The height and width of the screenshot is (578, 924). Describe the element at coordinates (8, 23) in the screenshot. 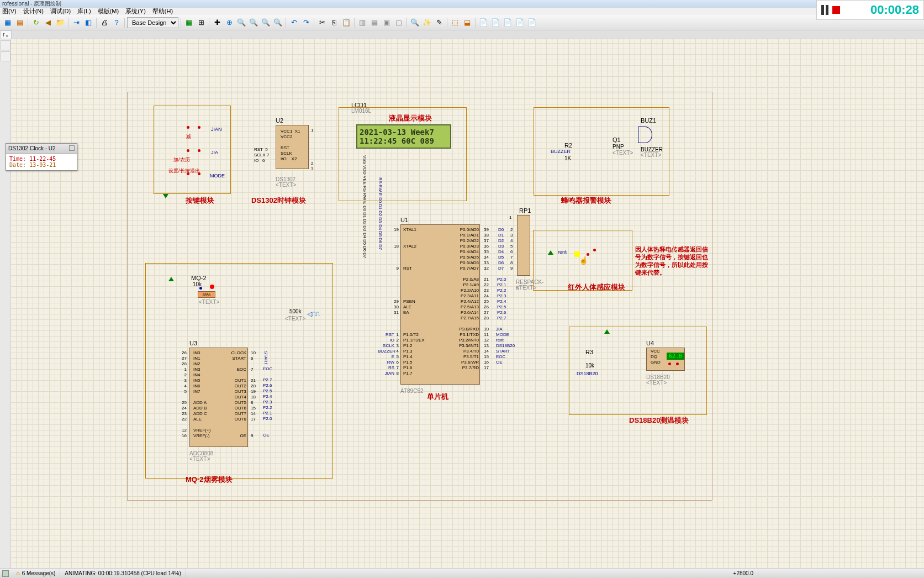

I see `tb-schematic-icon: ▦` at that location.